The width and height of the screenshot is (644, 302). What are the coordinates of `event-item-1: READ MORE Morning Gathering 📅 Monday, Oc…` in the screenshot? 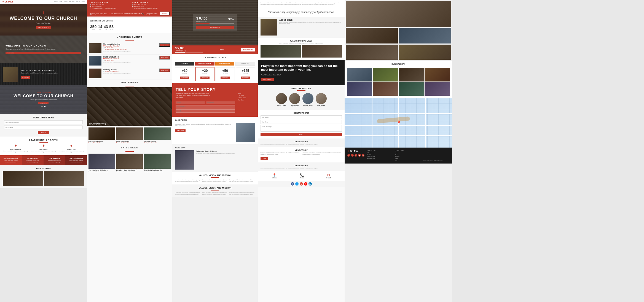 It's located at (130, 48).